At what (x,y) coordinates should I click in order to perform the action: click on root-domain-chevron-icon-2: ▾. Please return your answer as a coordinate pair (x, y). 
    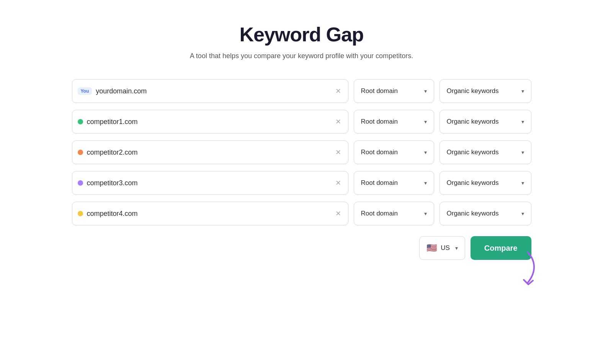
    Looking at the image, I should click on (426, 152).